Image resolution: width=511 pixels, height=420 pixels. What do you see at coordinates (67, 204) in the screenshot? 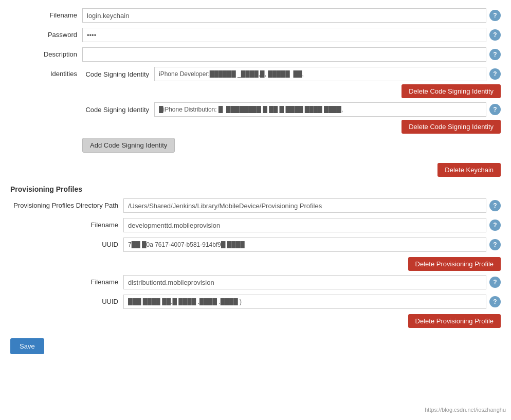
I see `directory-label: Provisioning Profiles Directory Path` at bounding box center [67, 204].